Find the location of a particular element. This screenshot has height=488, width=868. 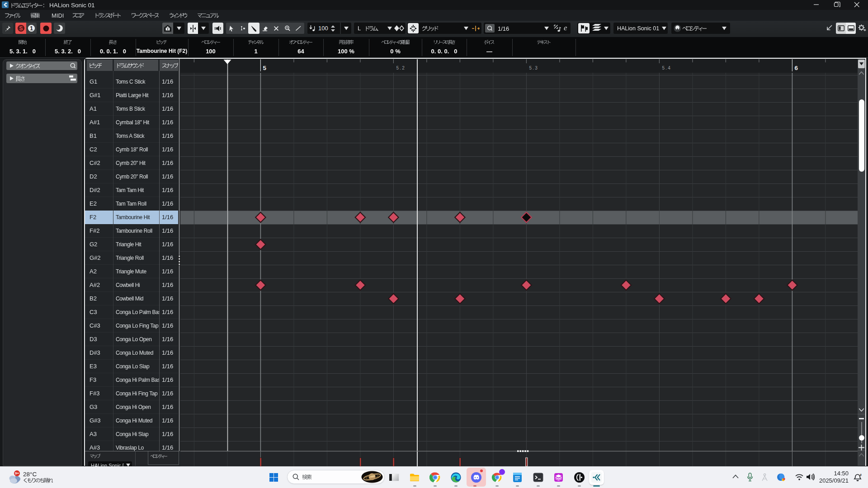

svg-text: 1 is located at coordinates (32, 28).